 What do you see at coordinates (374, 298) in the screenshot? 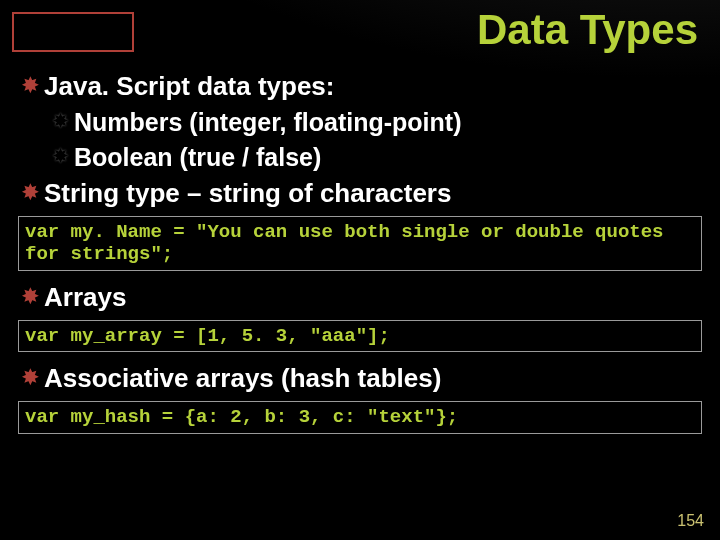
I see `bullet-text: Arrays` at bounding box center [374, 298].